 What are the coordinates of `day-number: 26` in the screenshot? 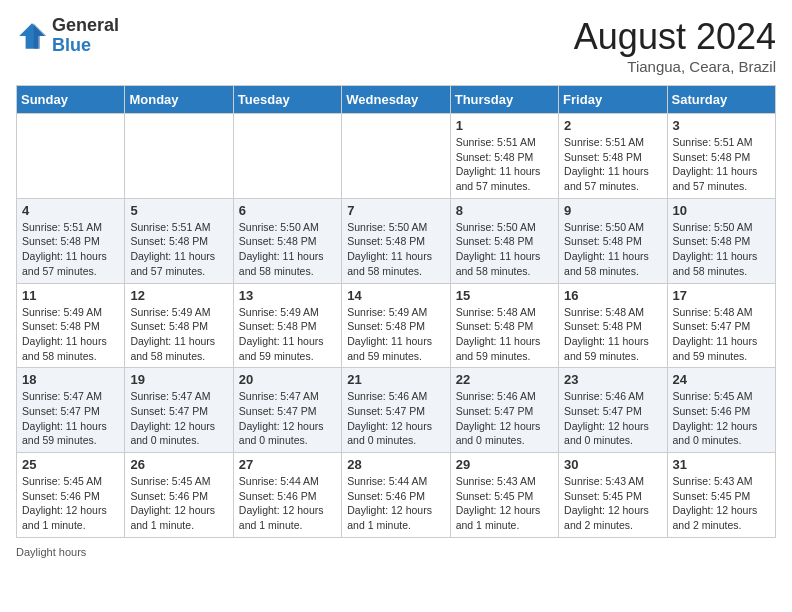 It's located at (178, 464).